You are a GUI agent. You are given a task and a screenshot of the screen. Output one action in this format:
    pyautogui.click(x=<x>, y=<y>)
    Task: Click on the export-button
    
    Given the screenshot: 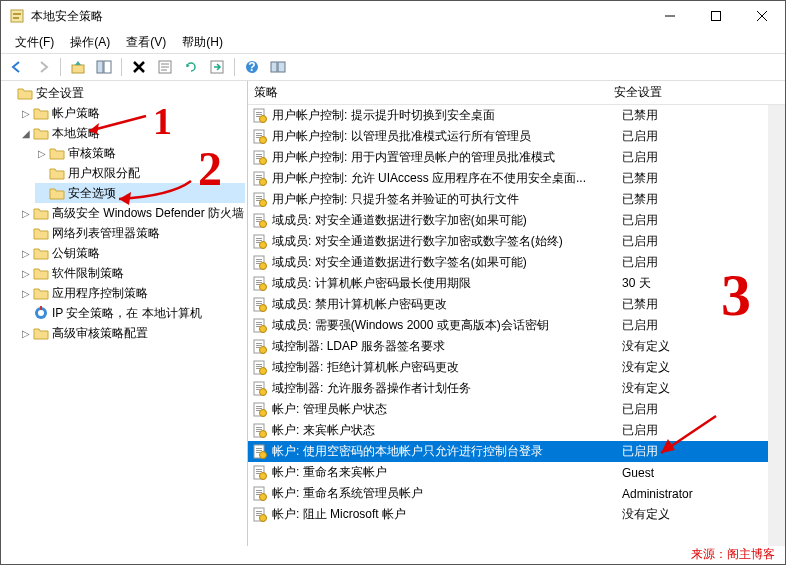 What is the action you would take?
    pyautogui.click(x=217, y=67)
    